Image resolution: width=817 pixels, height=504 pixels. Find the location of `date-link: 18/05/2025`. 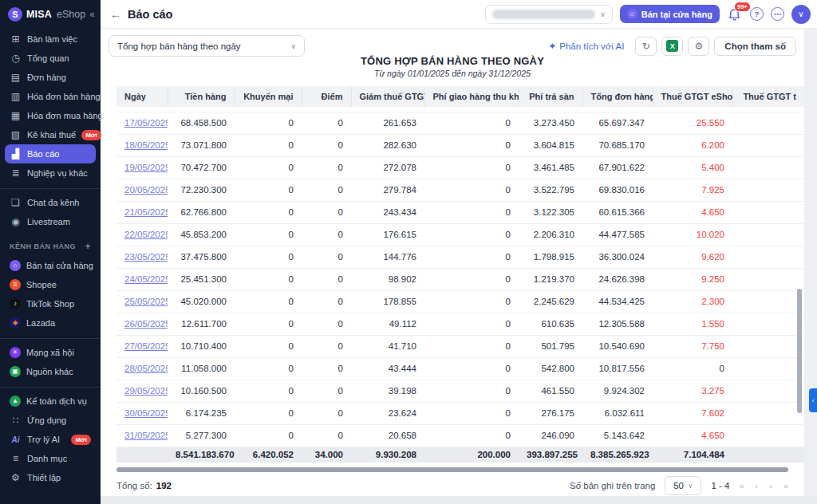

date-link: 18/05/2025 is located at coordinates (146, 145).